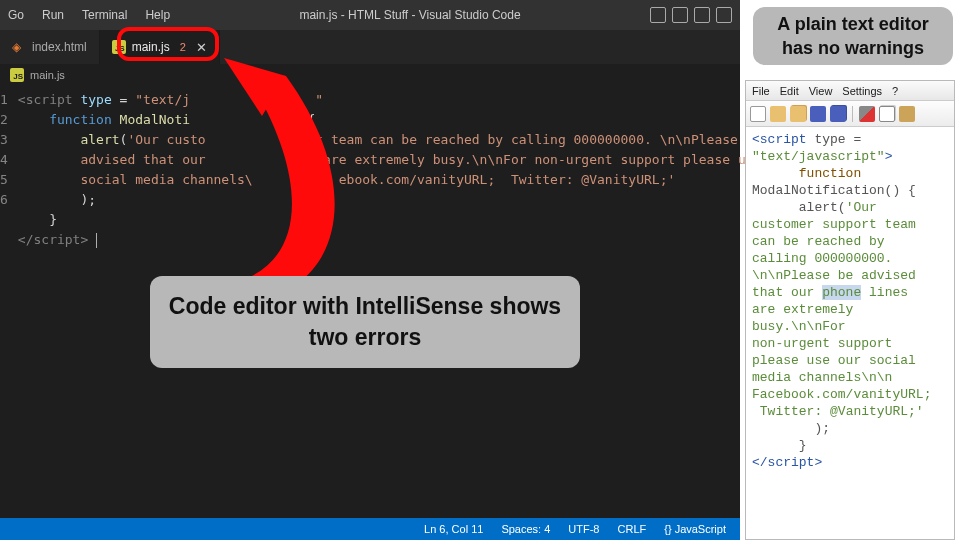  What do you see at coordinates (151, 47) in the screenshot?
I see `tab-label: main.js` at bounding box center [151, 47].